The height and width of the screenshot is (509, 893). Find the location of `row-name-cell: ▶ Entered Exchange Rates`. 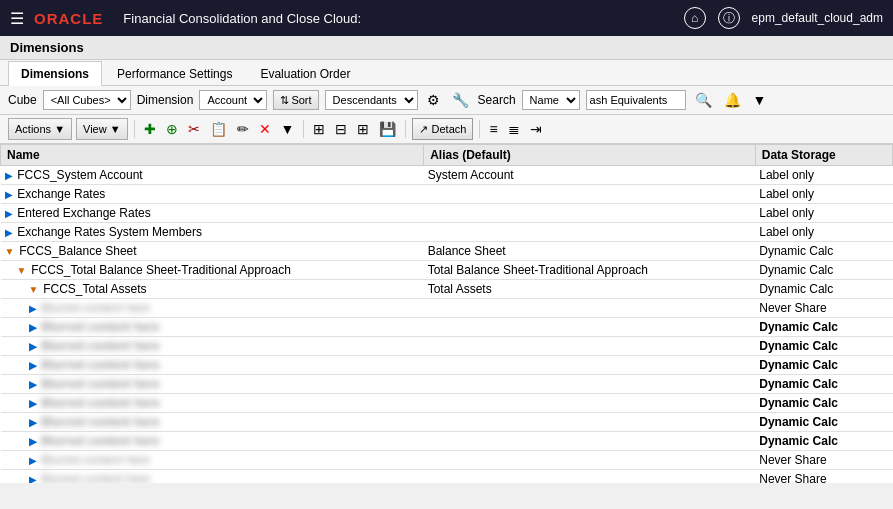

row-name-cell: ▶ Entered Exchange Rates is located at coordinates (212, 214).